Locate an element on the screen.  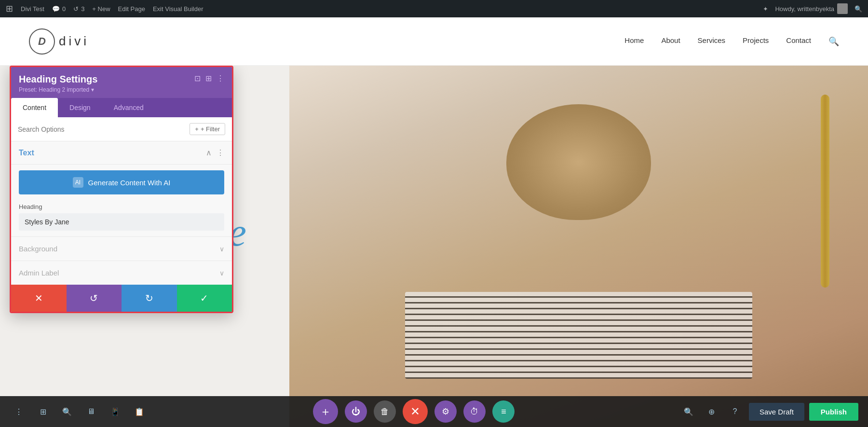
text-section-header: Text ∧ ⋮ is located at coordinates (122, 153).